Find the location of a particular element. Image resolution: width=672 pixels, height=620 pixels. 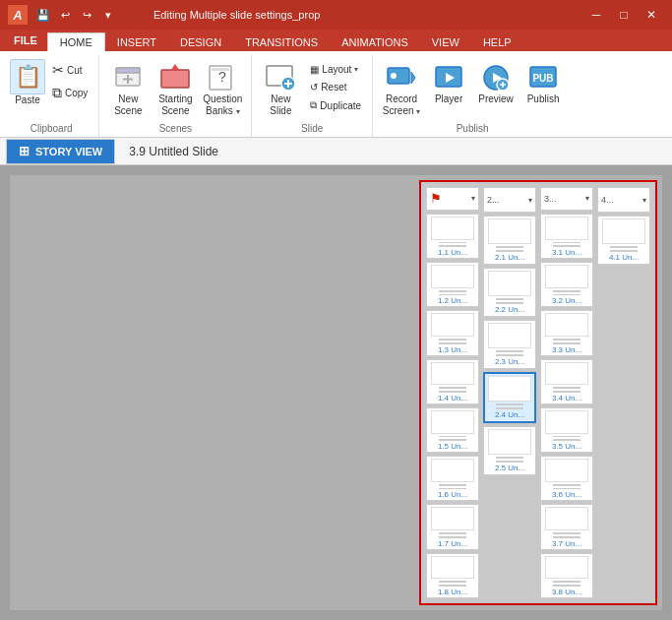

slide-item: 2.1 Un... is located at coordinates (510, 240).